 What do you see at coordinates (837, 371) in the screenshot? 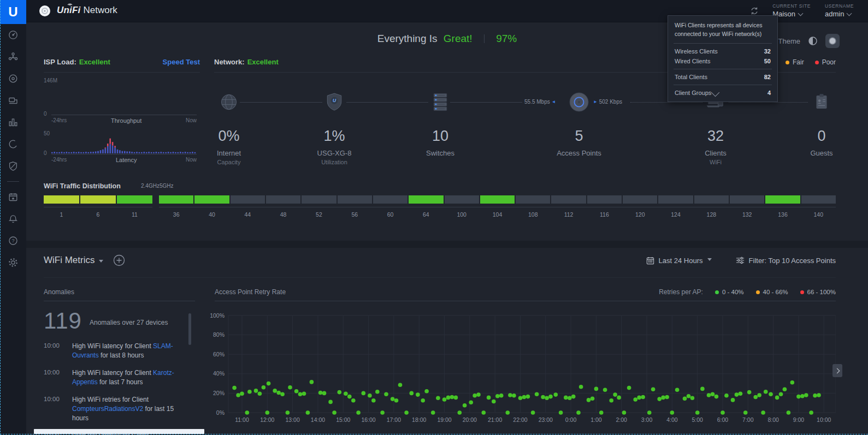
I see `chevron-right-icon` at bounding box center [837, 371].